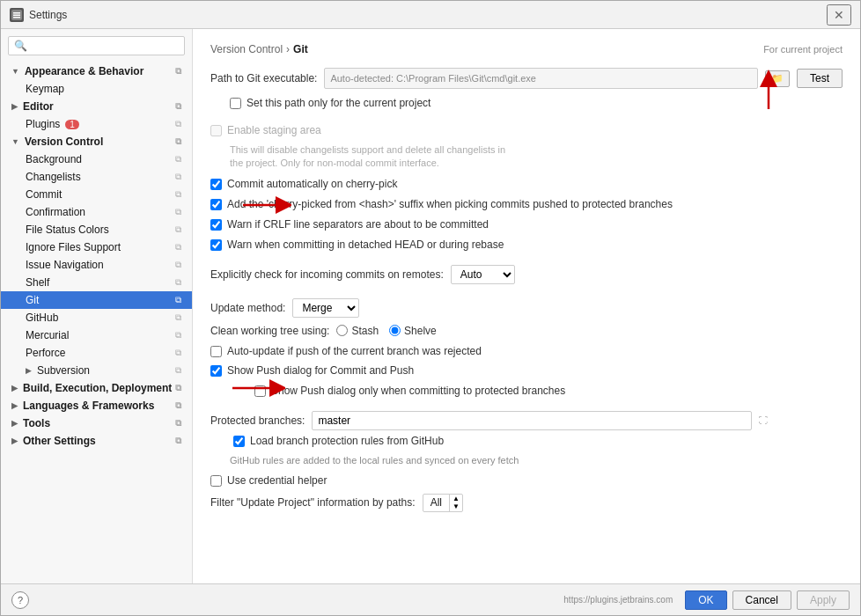 The width and height of the screenshot is (861, 616). I want to click on protected-branches-label: Protected branches:, so click(257, 421).